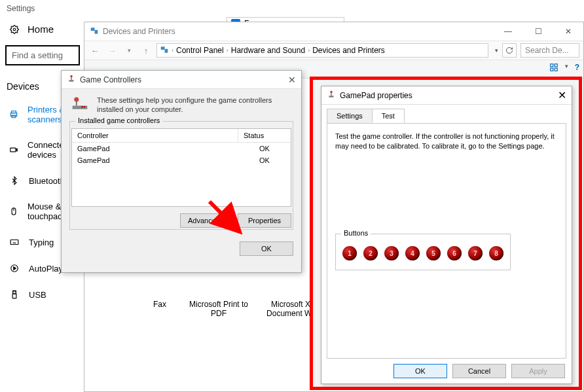  Describe the element at coordinates (508, 31) in the screenshot. I see `minimize-button: ―` at that location.